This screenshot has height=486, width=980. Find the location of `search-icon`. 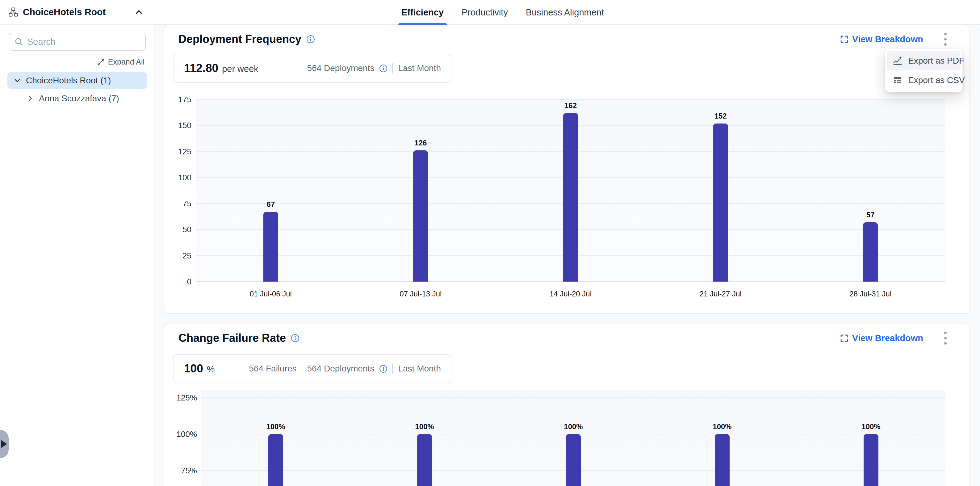

search-icon is located at coordinates (19, 42).